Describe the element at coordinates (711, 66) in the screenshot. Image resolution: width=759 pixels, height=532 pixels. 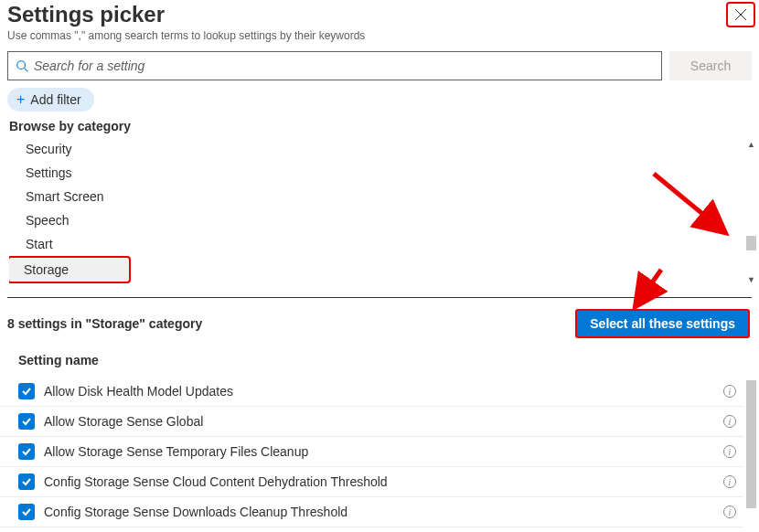
I see `search-button: Search` at that location.